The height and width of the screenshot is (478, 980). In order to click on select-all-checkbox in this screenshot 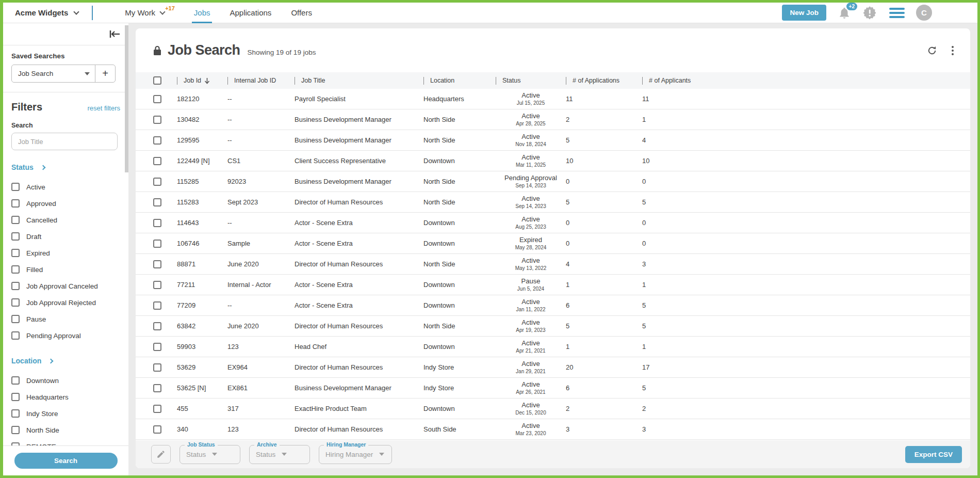, I will do `click(157, 81)`.